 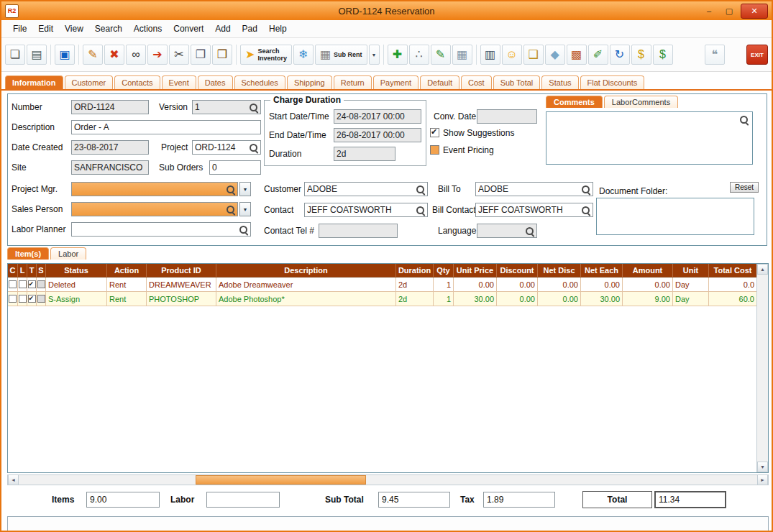 What do you see at coordinates (762, 368) in the screenshot?
I see `vertical-scrollbar: ▲ ▼` at bounding box center [762, 368].